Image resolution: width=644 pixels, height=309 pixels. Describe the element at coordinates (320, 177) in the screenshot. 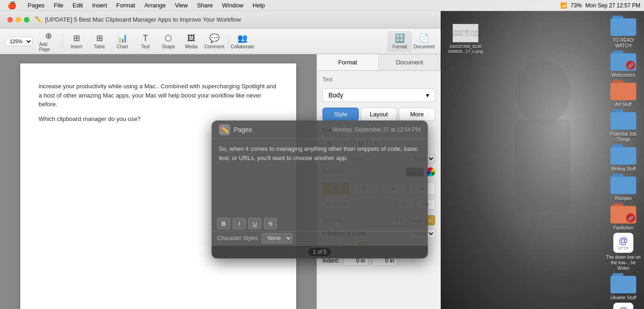

I see `popup-content: So, when it comes to managing anything o…` at that location.